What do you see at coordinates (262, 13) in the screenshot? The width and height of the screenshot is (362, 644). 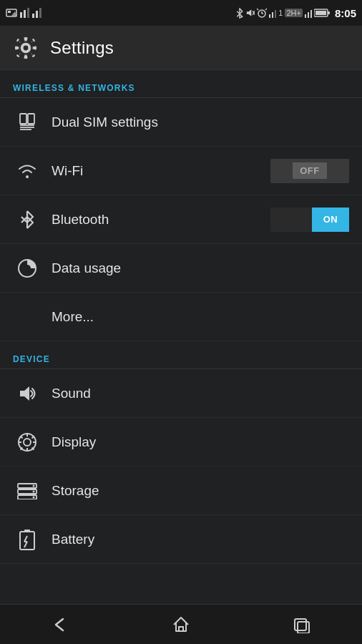 I see `alarm-icon` at bounding box center [262, 13].